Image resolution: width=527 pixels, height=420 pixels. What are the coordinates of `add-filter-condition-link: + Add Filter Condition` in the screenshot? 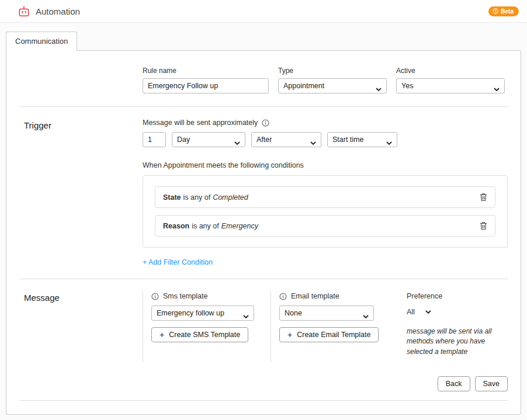 It's located at (178, 262).